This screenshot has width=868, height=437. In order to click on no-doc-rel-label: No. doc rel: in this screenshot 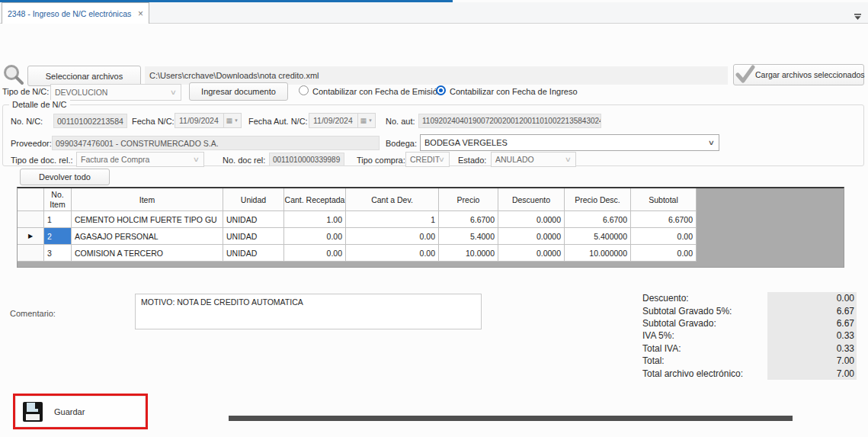, I will do `click(244, 160)`.